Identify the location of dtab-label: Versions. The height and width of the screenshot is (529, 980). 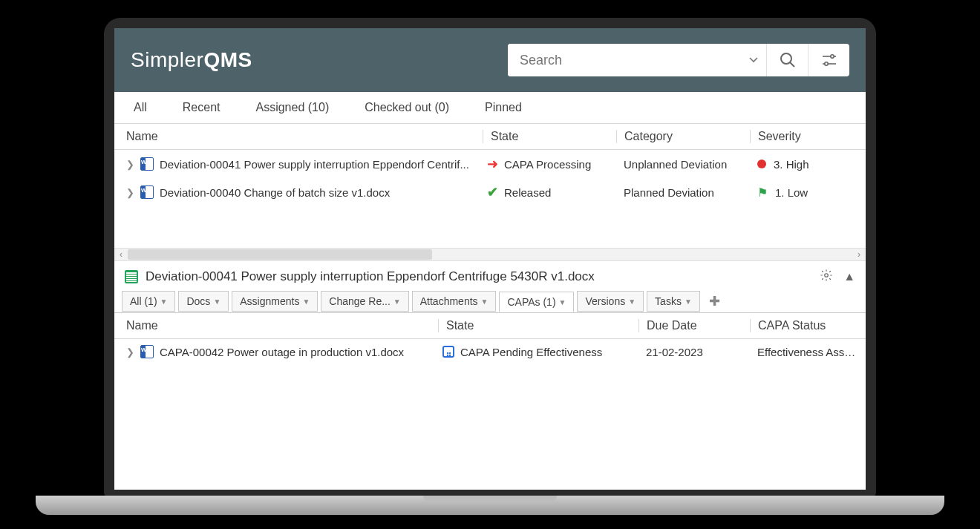
(605, 301).